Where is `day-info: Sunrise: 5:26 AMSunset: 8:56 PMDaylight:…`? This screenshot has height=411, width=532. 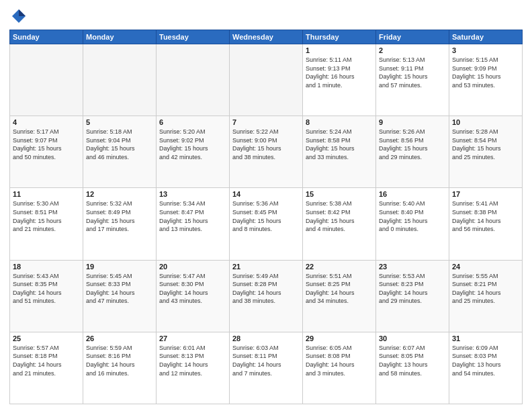
day-info: Sunrise: 5:26 AMSunset: 8:56 PMDaylight:… is located at coordinates (412, 144).